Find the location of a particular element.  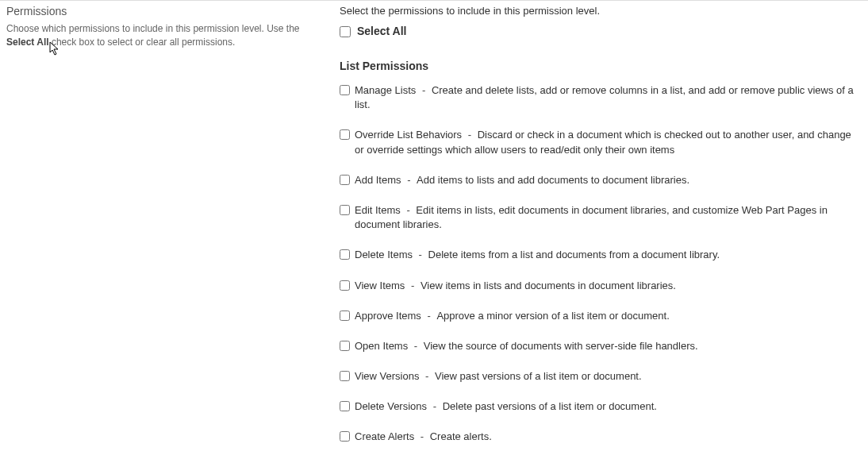

permission-row: Delete Versions - Delete past versions o… is located at coordinates (601, 407).